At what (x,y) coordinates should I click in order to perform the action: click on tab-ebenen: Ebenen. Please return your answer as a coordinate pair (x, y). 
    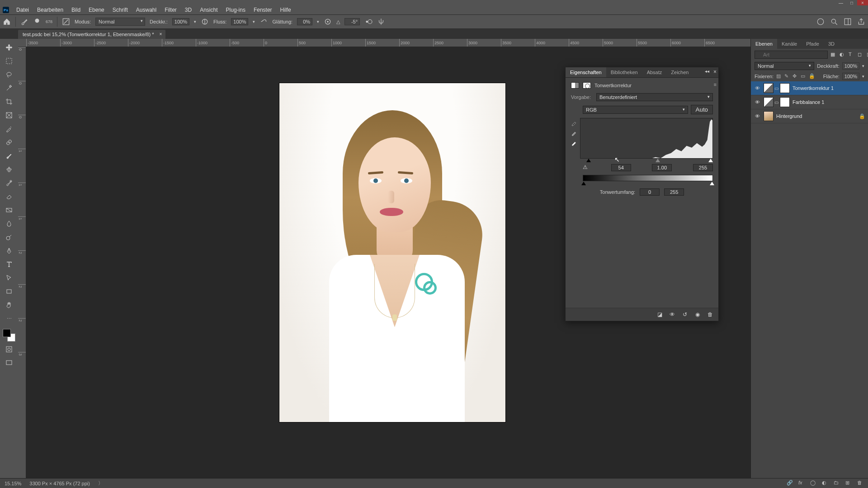
    Looking at the image, I should click on (764, 44).